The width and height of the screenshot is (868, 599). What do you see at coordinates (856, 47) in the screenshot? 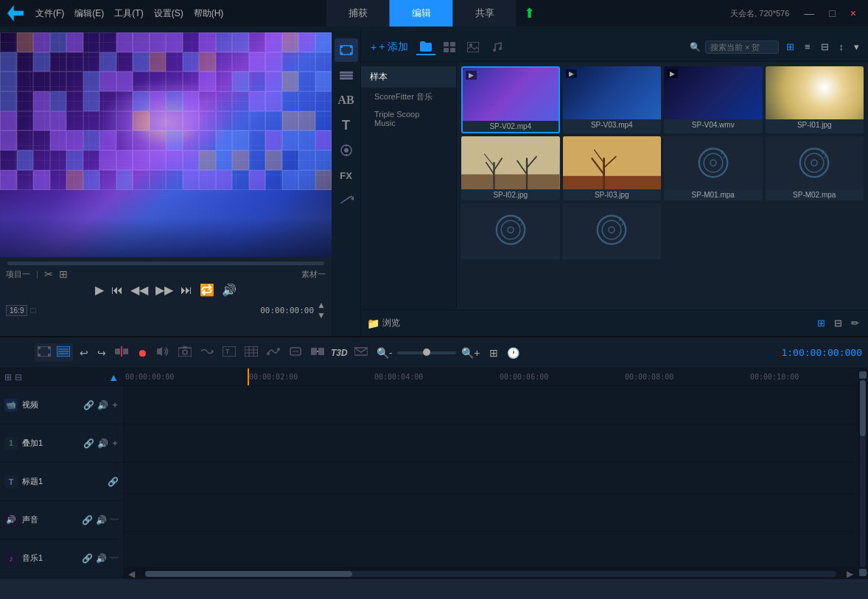
I see `filter-icon: ▾` at bounding box center [856, 47].